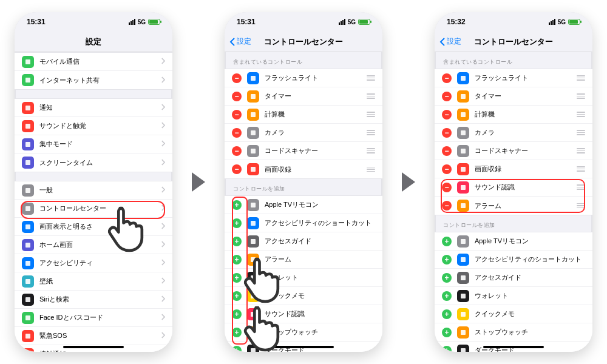  I want to click on settings-row: 画面表示と明るさ, so click(93, 227).